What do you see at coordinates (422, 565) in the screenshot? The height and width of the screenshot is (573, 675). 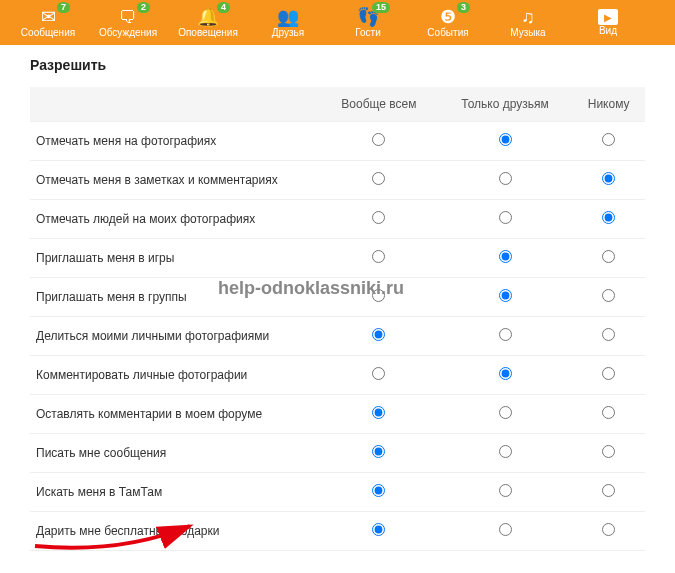 I see `actions-bar: Сохранить Сбросить настройки` at bounding box center [422, 565].